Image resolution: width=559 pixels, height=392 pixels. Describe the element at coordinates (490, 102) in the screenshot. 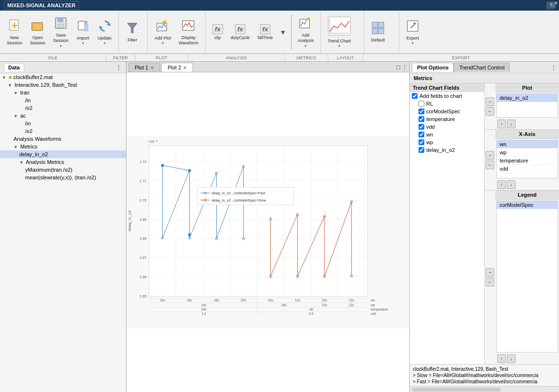

I see `move-to-plot-btn: →` at that location.